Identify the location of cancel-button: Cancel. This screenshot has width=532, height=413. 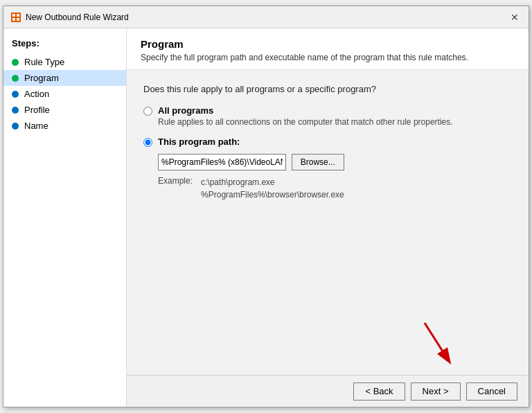
(492, 392).